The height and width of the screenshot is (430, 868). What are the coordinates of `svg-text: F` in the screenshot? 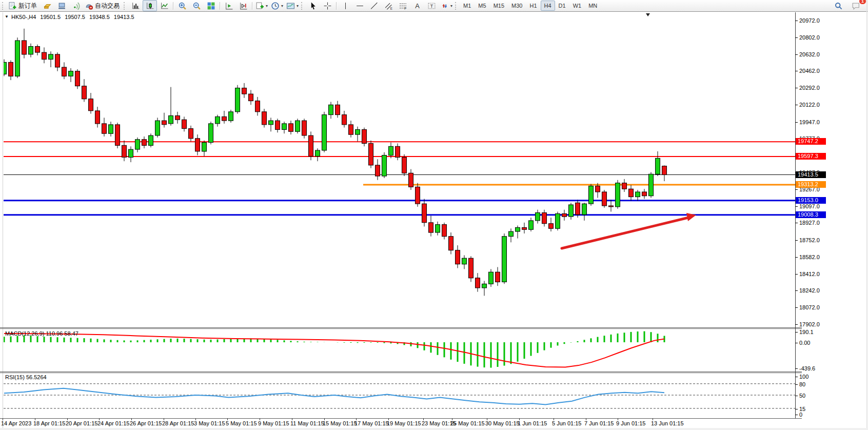 It's located at (405, 8).